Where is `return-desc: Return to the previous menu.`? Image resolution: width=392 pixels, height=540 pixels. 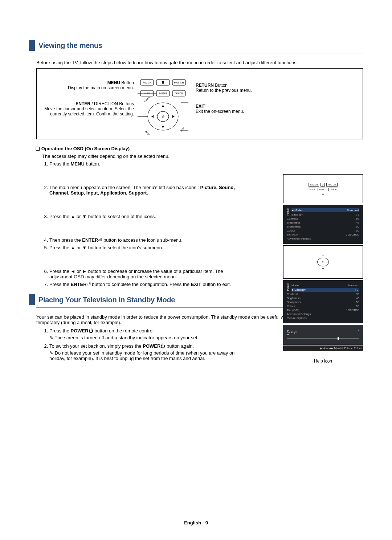 return-desc: Return to the previous menu. is located at coordinates (250, 90).